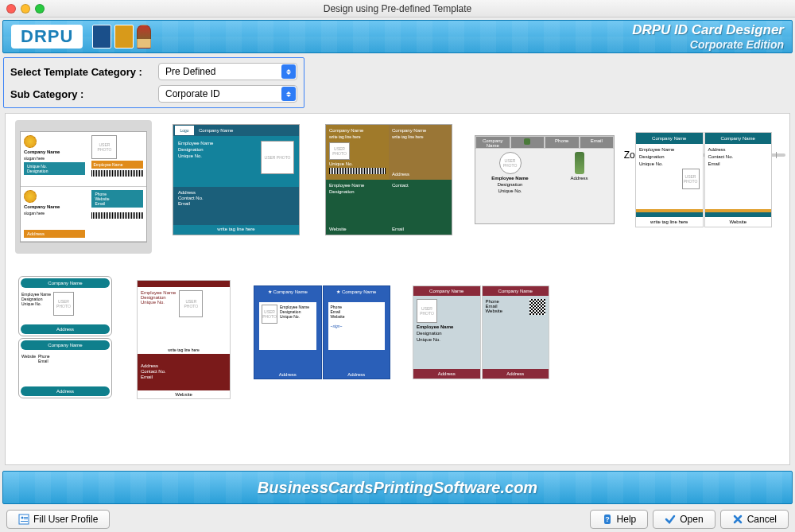 Image resolution: width=795 pixels, height=532 pixels. What do you see at coordinates (398, 9) in the screenshot?
I see `window-title: Design using Pre-defined Template` at bounding box center [398, 9].